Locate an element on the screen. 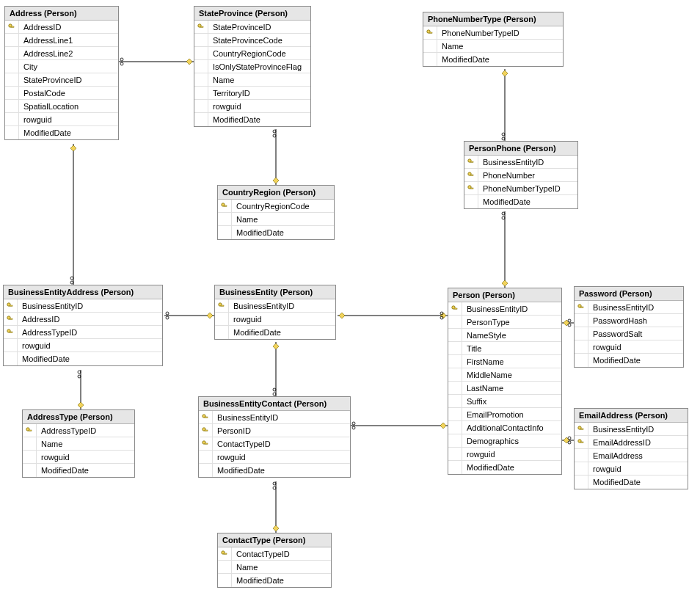 Image resolution: width=700 pixels, height=612 pixels. table-title: Person (Person) is located at coordinates (505, 295).